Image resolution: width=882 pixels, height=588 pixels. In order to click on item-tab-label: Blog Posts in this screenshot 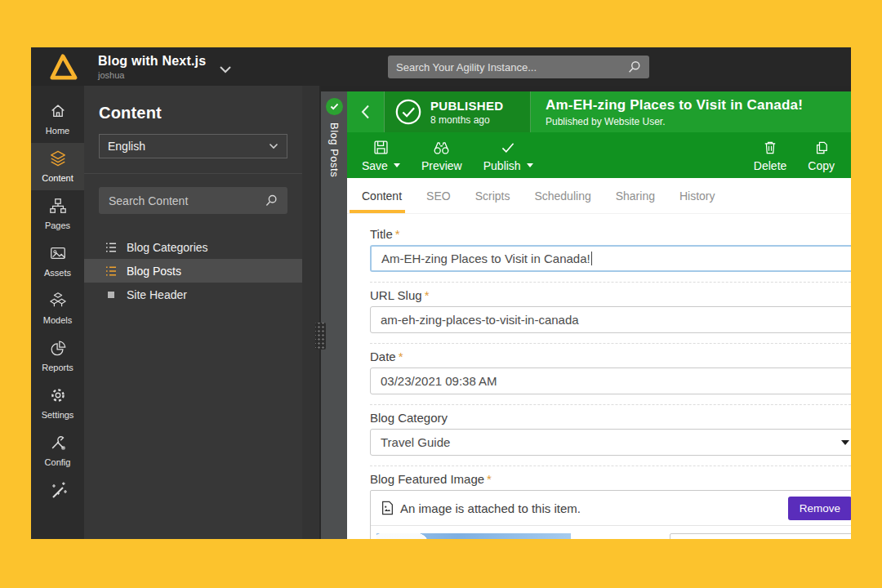, I will do `click(335, 150)`.